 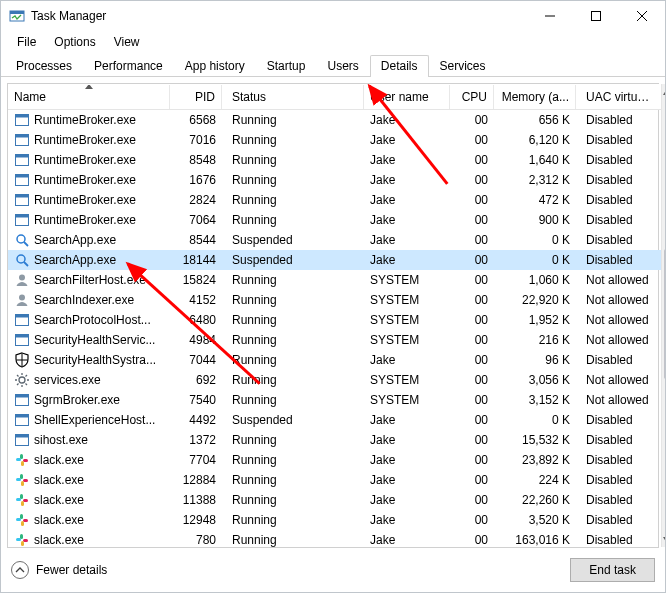 What do you see at coordinates (342, 66) in the screenshot?
I see `tab-users: Users` at bounding box center [342, 66].